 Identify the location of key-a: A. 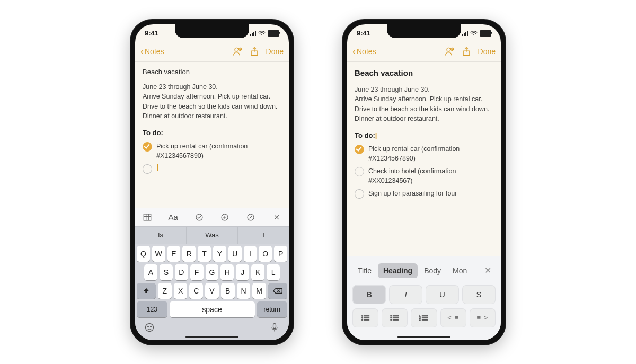
(151, 272).